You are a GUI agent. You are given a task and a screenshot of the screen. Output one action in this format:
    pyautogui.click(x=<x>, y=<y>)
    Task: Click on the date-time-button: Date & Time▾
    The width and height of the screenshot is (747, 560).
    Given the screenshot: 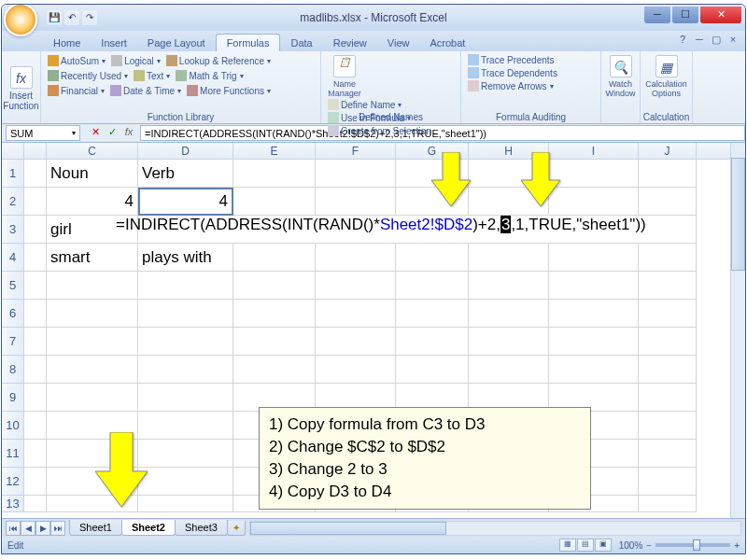 What is the action you would take?
    pyautogui.click(x=146, y=91)
    